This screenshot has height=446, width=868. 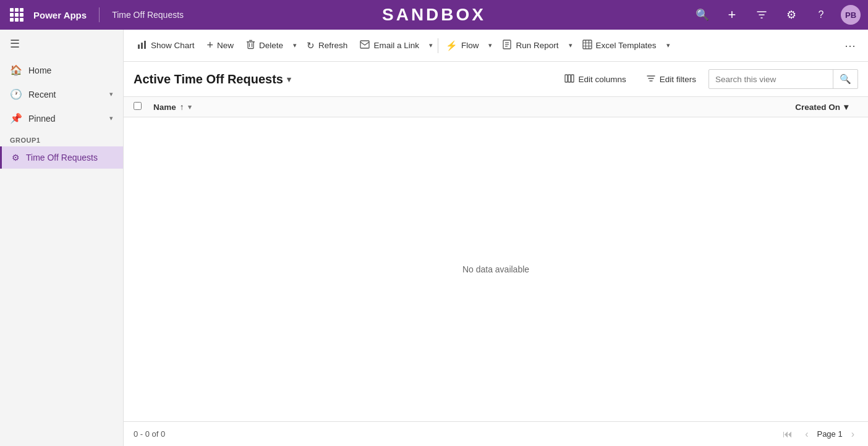 What do you see at coordinates (462, 46) in the screenshot?
I see `flow-button: ⚡ Flow` at bounding box center [462, 46].